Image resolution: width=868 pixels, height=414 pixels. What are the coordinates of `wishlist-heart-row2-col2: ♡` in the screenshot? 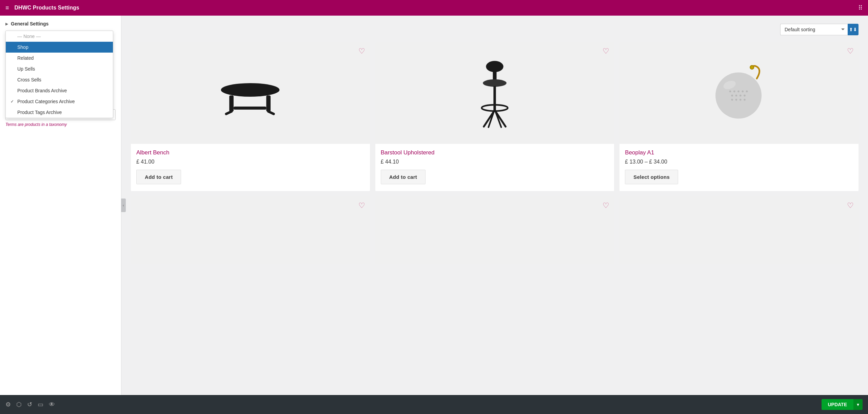 It's located at (606, 206).